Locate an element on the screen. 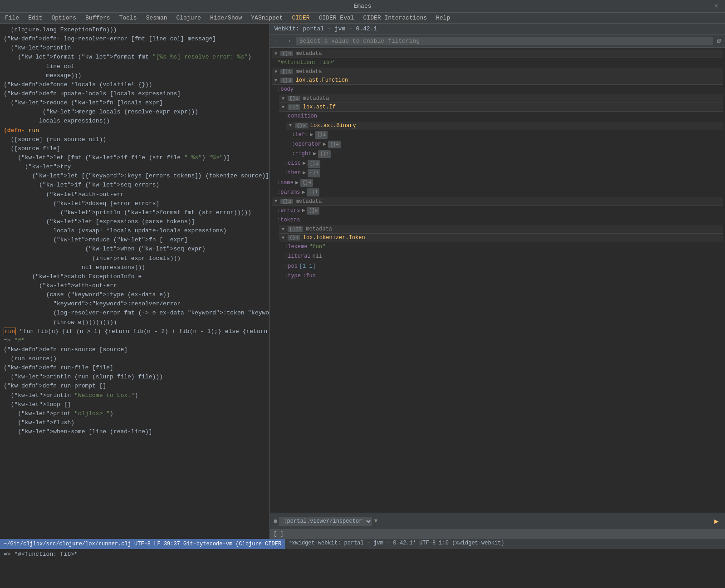  minibuf-text: => "#<function: fib>" is located at coordinates (41, 554).